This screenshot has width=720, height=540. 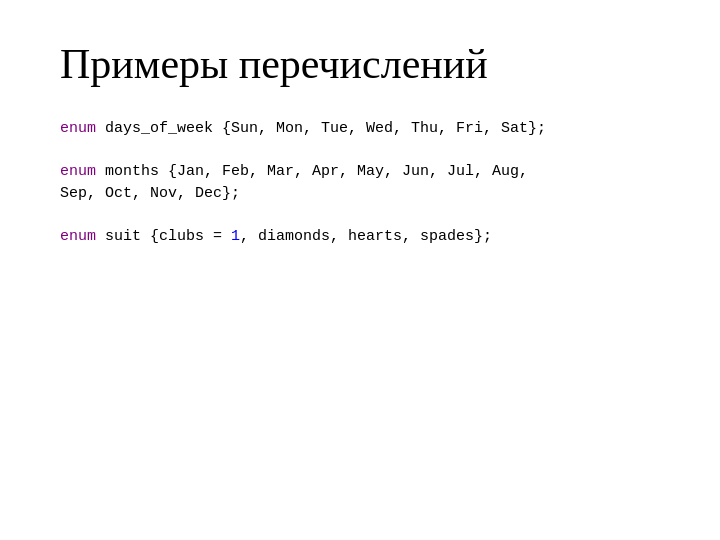 What do you see at coordinates (360, 238) in the screenshot?
I see `code-line: enum suit {clubs = 1, diamonds, hearts, …` at bounding box center [360, 238].